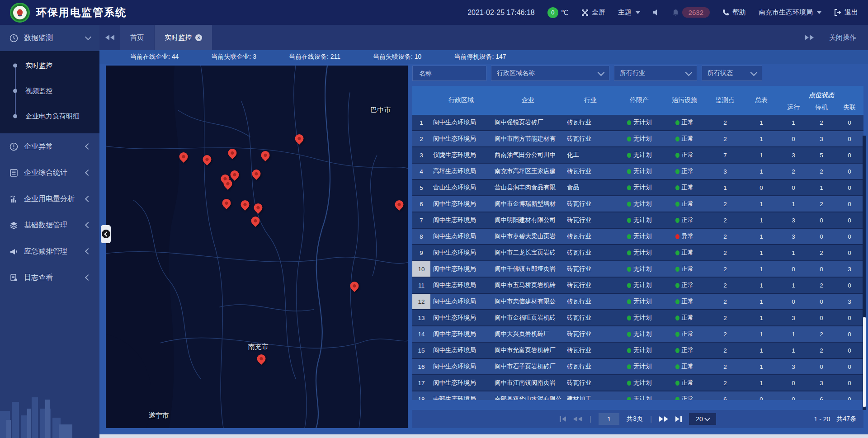  I want to click on table-scrollbar, so click(864, 273).